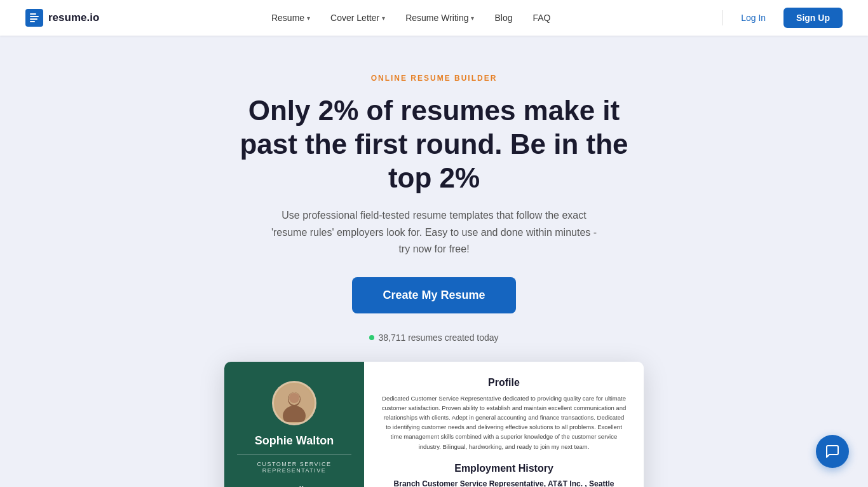 The height and width of the screenshot is (487, 868). I want to click on signup-button: Sign Up, so click(813, 18).